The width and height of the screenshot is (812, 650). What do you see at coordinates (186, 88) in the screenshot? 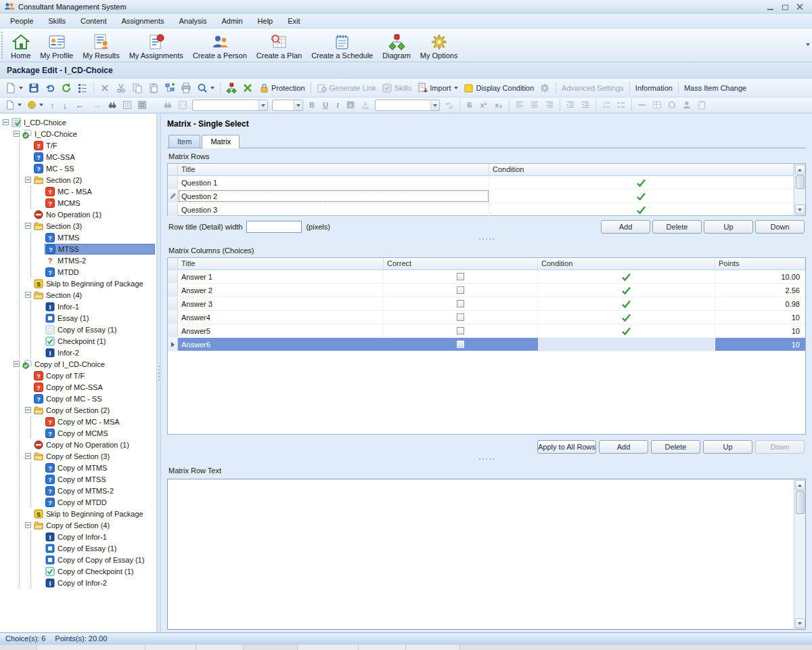
I see `print-icon` at bounding box center [186, 88].